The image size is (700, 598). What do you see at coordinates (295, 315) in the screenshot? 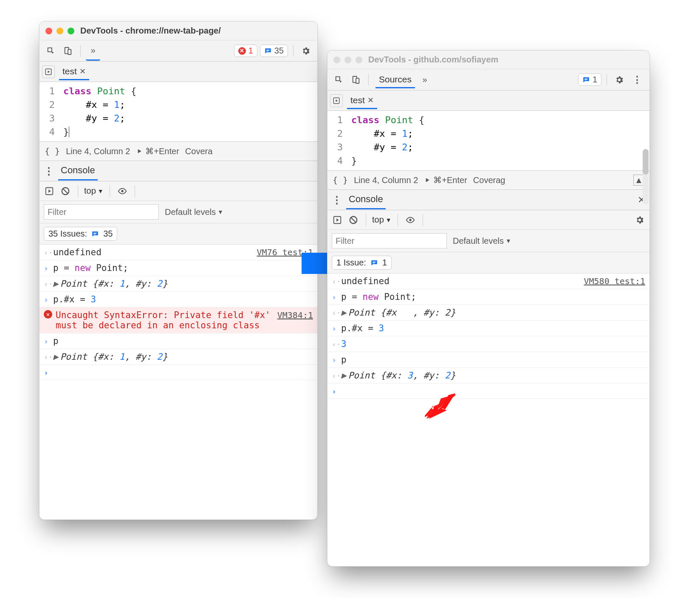
I see `log-source-link: VM384:1` at bounding box center [295, 315].